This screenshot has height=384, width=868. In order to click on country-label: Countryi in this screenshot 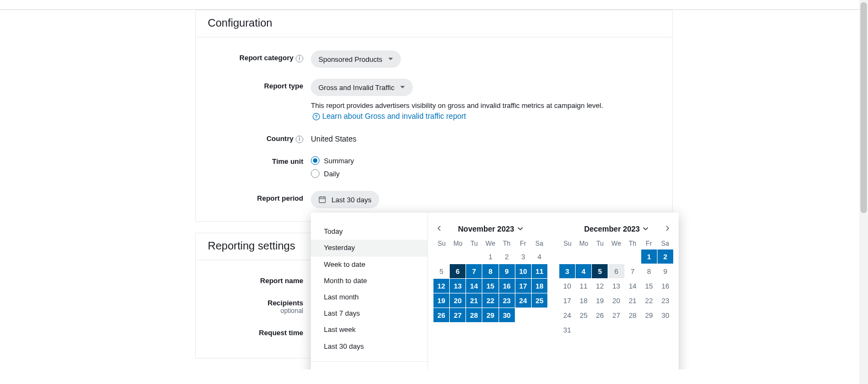, I will do `click(259, 137)`.